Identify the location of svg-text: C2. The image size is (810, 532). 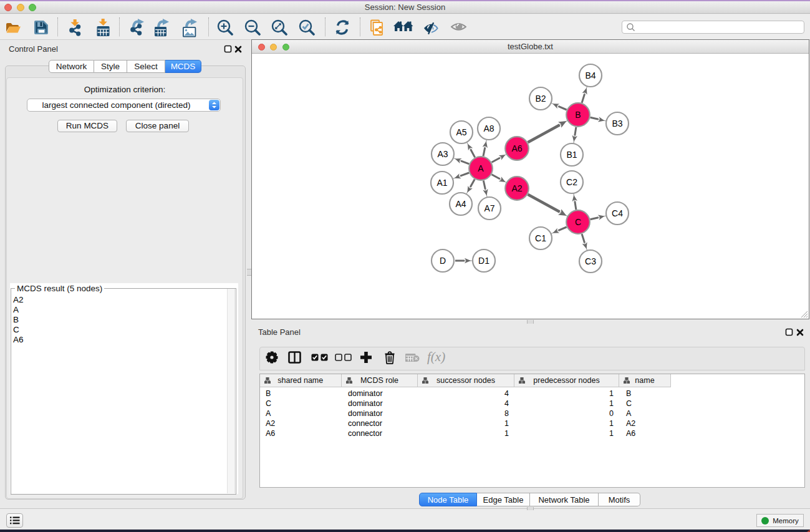
(572, 182).